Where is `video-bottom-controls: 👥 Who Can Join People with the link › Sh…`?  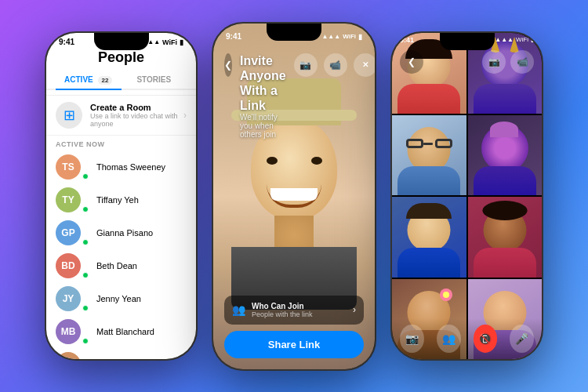 video-bottom-controls: 👥 Who Can Join People with the link › Sh… is located at coordinates (294, 328).